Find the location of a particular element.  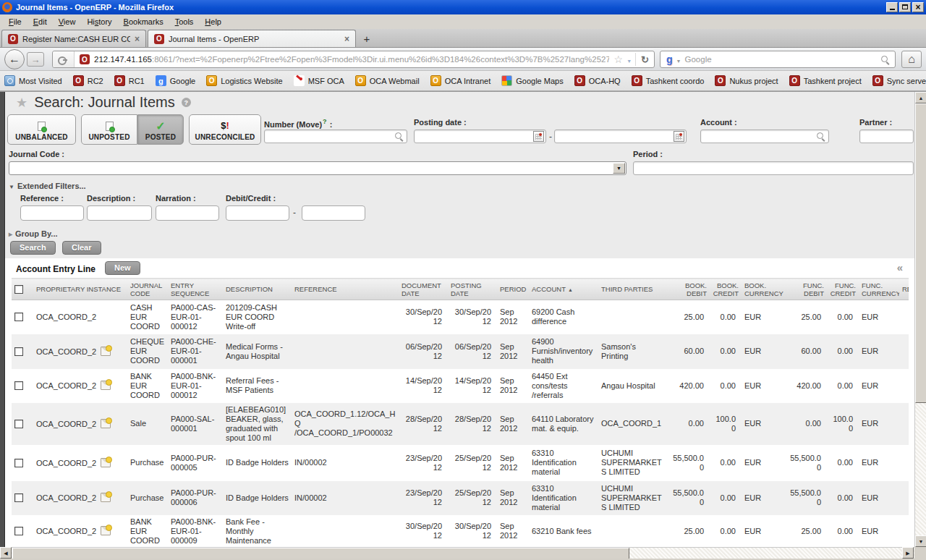

close-button is located at coordinates (918, 7).